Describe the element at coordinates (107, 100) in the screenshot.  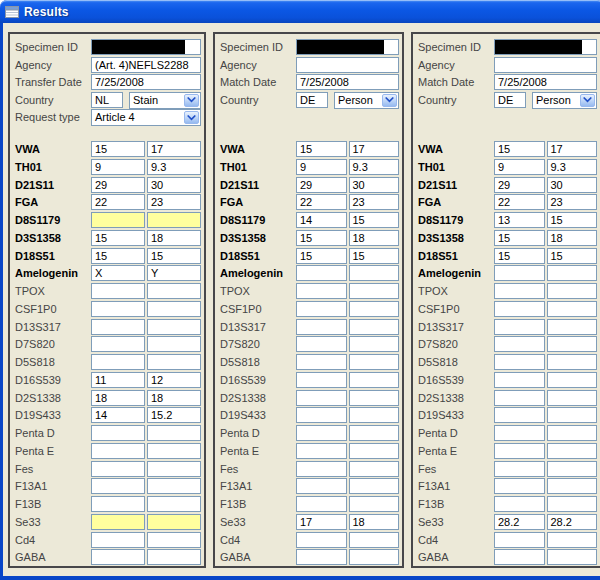
I see `country-code-field: NL` at that location.